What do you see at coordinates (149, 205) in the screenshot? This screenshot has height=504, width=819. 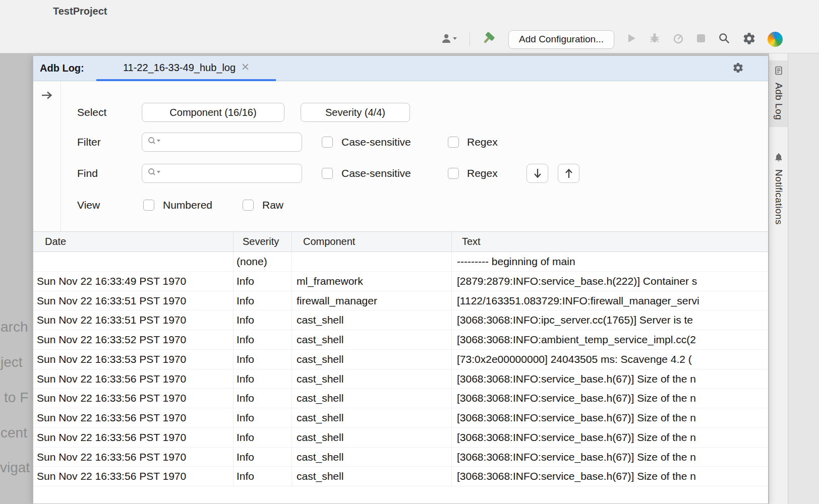 I see `view-numbered-checkbox` at bounding box center [149, 205].